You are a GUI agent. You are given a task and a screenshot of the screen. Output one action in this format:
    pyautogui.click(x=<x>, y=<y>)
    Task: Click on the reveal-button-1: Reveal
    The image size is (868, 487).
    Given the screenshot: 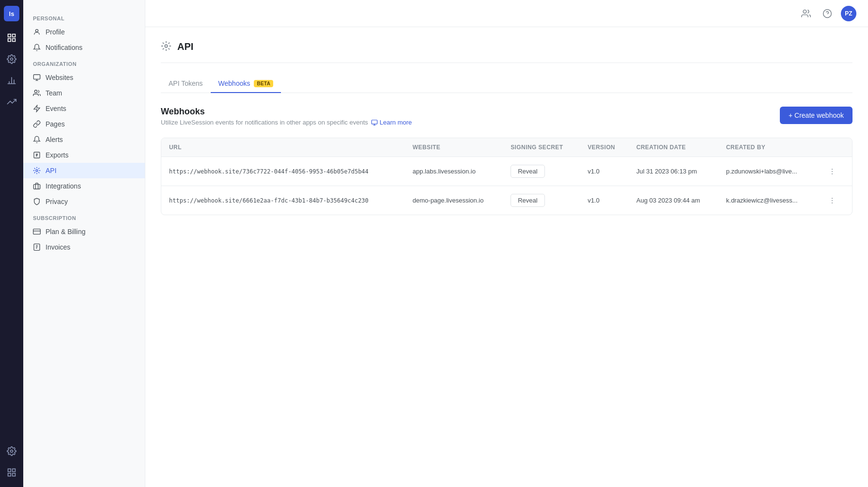 What is the action you would take?
    pyautogui.click(x=527, y=172)
    